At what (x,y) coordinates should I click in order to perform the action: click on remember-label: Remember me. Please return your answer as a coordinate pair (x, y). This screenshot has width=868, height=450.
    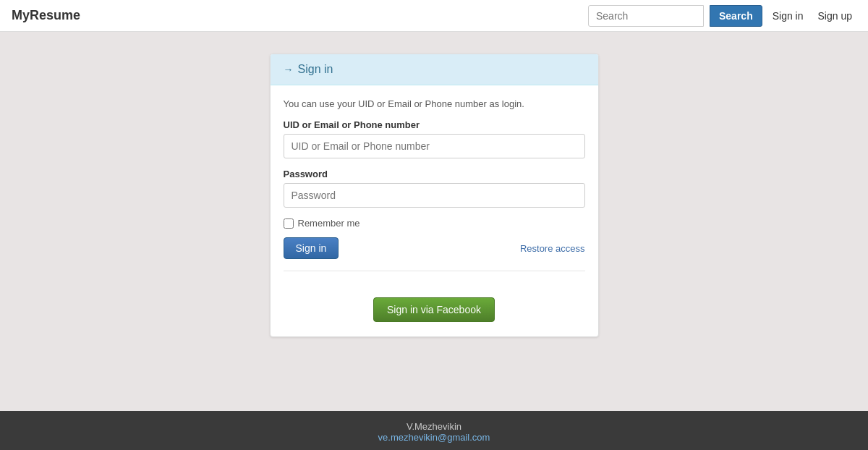
    Looking at the image, I should click on (329, 223).